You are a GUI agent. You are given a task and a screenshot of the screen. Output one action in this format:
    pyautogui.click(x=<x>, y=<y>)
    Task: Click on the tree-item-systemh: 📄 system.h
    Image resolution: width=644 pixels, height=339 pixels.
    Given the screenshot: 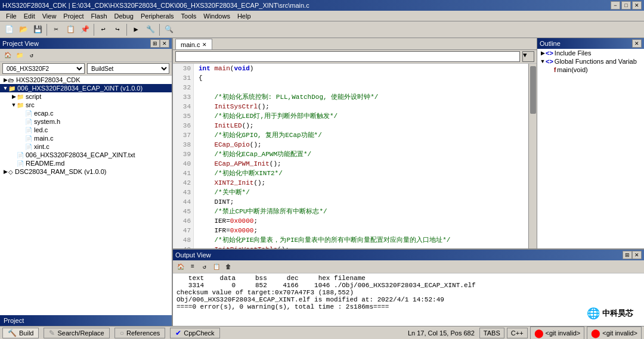 What is the action you would take?
    pyautogui.click(x=86, y=122)
    